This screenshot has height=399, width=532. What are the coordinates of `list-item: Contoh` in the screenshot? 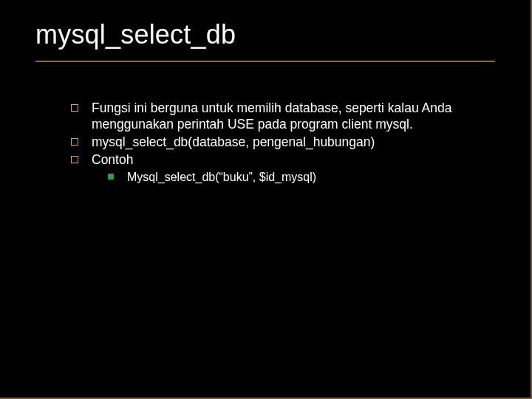 It's located at (283, 160).